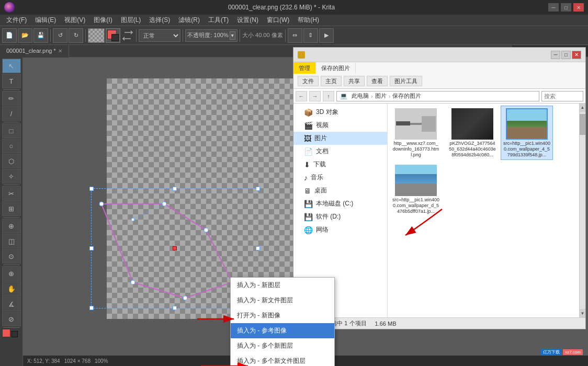  What do you see at coordinates (583, 313) in the screenshot?
I see `fb-scroll-down-button: ▼` at bounding box center [583, 313].